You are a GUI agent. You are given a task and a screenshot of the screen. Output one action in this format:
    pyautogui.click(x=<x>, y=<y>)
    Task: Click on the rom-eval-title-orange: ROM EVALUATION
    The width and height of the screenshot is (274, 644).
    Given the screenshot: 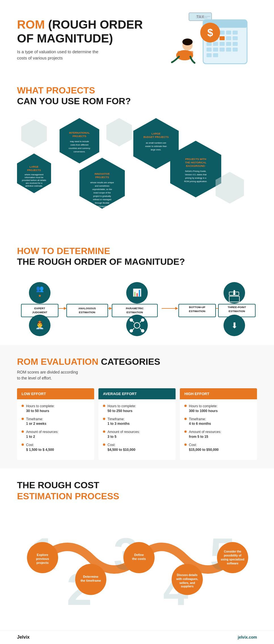 What is the action you would take?
    pyautogui.click(x=58, y=362)
    